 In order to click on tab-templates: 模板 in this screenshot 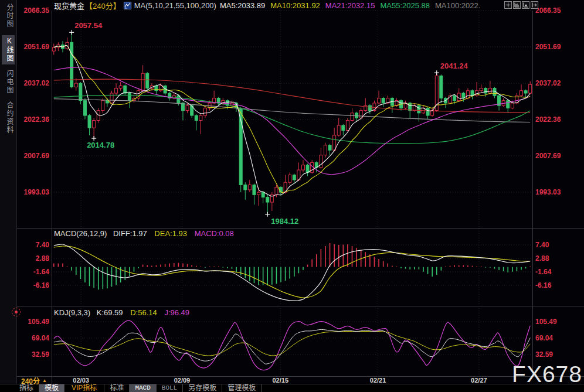, I will do `click(52, 388)`.